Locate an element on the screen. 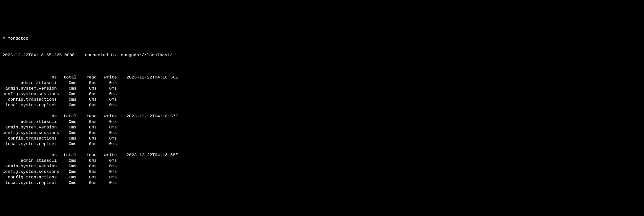 The image size is (644, 216). block-timestamp: 2023-12-22T04:18:56Z is located at coordinates (147, 77).